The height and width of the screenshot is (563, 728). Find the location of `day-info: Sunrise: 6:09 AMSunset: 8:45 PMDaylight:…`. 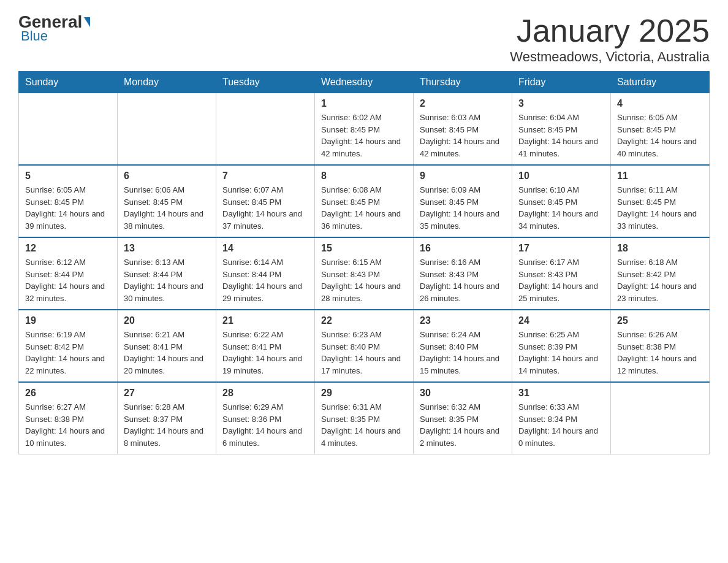

day-info: Sunrise: 6:09 AMSunset: 8:45 PMDaylight:… is located at coordinates (463, 208).